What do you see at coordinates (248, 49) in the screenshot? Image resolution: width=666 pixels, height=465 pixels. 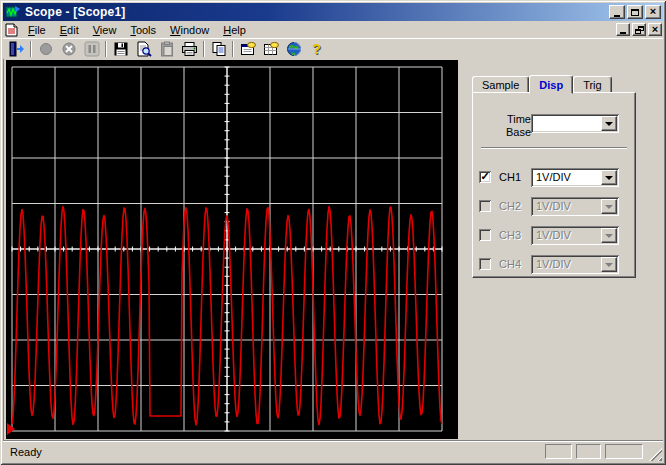 I see `form-yellow-icon` at bounding box center [248, 49].